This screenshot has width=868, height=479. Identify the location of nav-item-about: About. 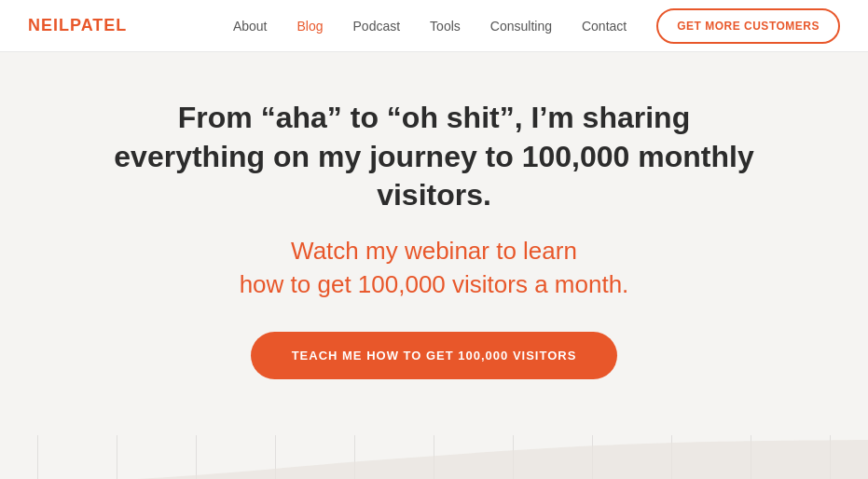
(250, 26).